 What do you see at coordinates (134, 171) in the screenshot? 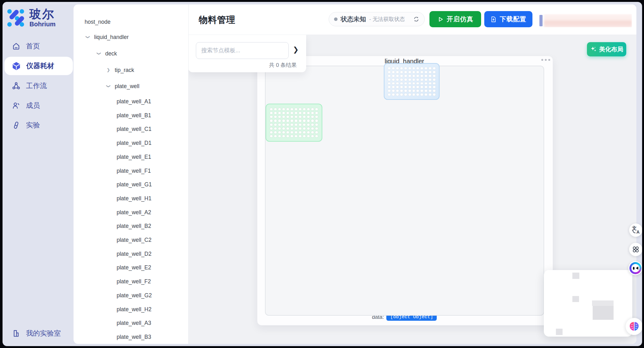
I see `tree-item-label: plate_well_F1` at bounding box center [134, 171].